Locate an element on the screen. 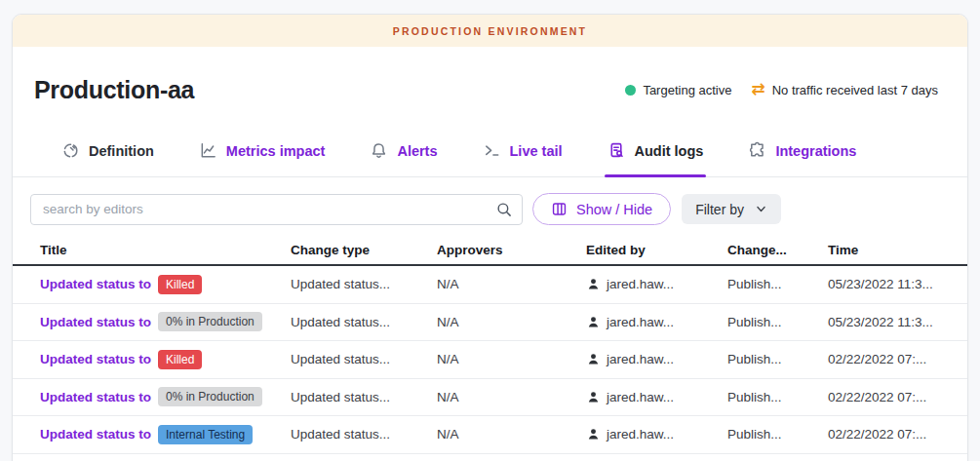 The image size is (980, 461). column-header-edited-by: Edited by is located at coordinates (657, 250).